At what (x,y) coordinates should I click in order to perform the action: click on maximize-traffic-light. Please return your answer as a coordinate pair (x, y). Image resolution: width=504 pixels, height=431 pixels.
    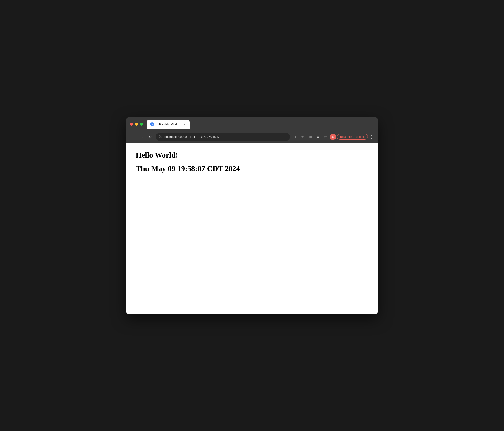
    Looking at the image, I should click on (142, 124).